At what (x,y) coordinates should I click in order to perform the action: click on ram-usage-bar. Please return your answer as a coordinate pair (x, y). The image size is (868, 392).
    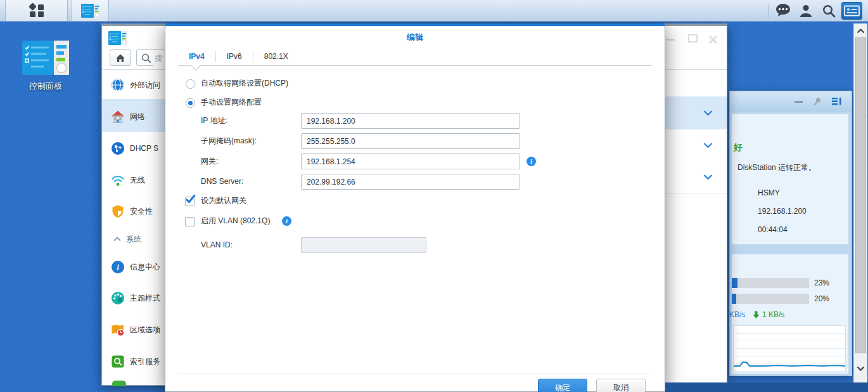
    Looking at the image, I should click on (770, 299).